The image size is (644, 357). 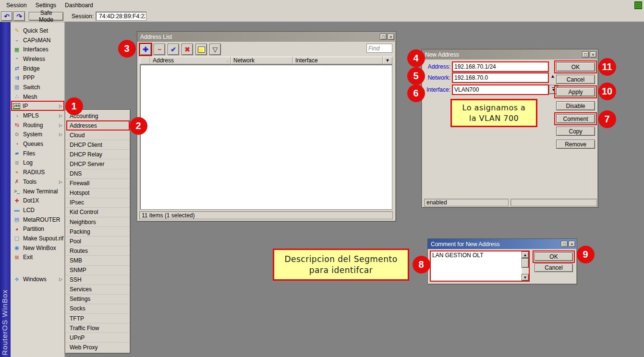 I want to click on submenu-item-ssh: SSH, so click(x=98, y=280).